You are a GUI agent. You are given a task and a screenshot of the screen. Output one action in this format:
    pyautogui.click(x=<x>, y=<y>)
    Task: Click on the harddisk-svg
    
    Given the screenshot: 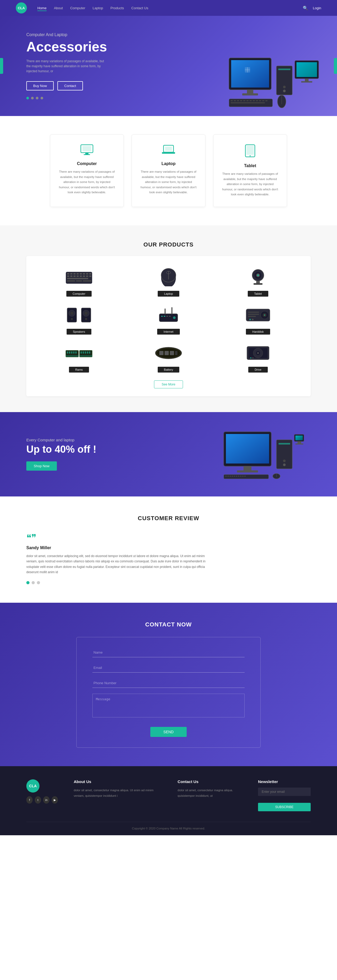 What is the action you would take?
    pyautogui.click(x=258, y=315)
    